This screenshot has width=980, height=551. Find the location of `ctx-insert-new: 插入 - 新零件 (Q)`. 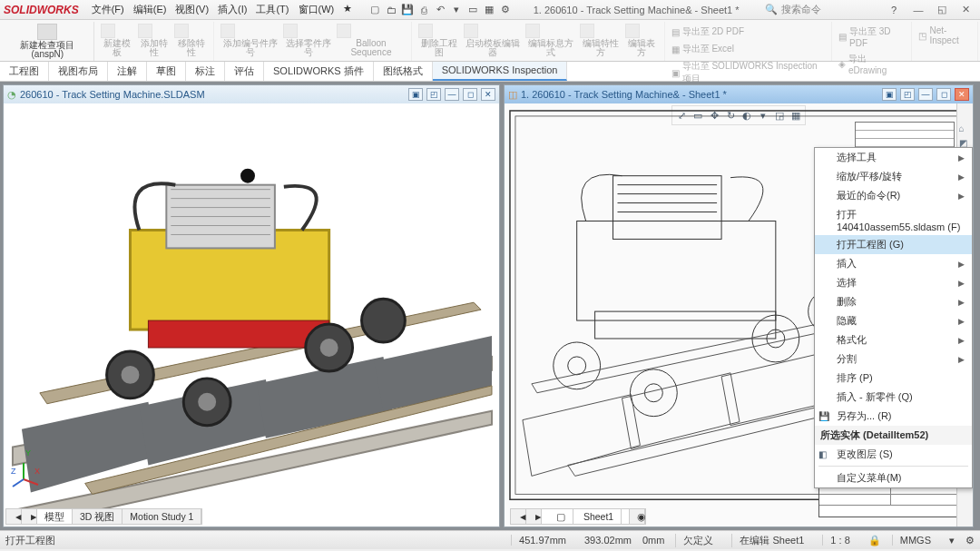

ctx-insert-new: 插入 - 新零件 (Q) is located at coordinates (893, 398).